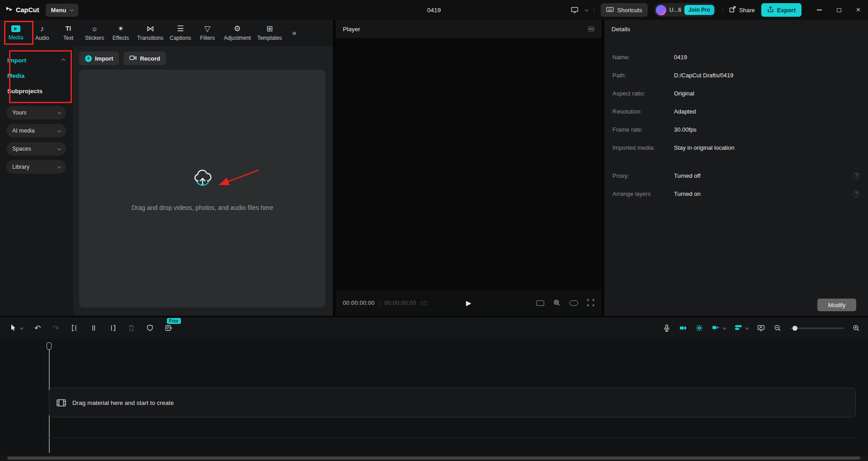 The width and height of the screenshot is (868, 461). Describe the element at coordinates (434, 328) in the screenshot. I see `timeline-toolbar: ↶ ↷ Free` at that location.